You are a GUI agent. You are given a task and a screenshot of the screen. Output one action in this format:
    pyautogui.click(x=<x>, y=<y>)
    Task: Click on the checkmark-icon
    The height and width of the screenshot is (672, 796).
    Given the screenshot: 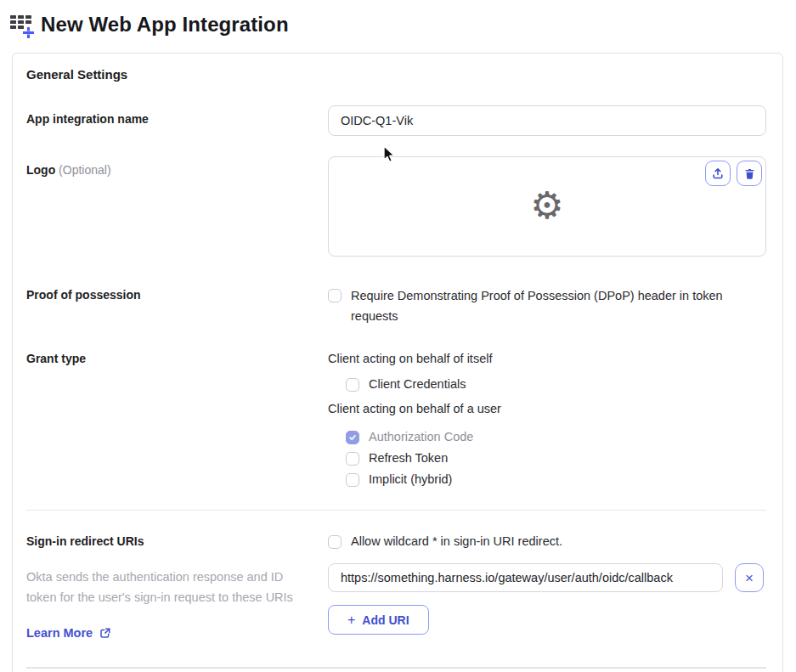 What is the action you would take?
    pyautogui.click(x=353, y=438)
    